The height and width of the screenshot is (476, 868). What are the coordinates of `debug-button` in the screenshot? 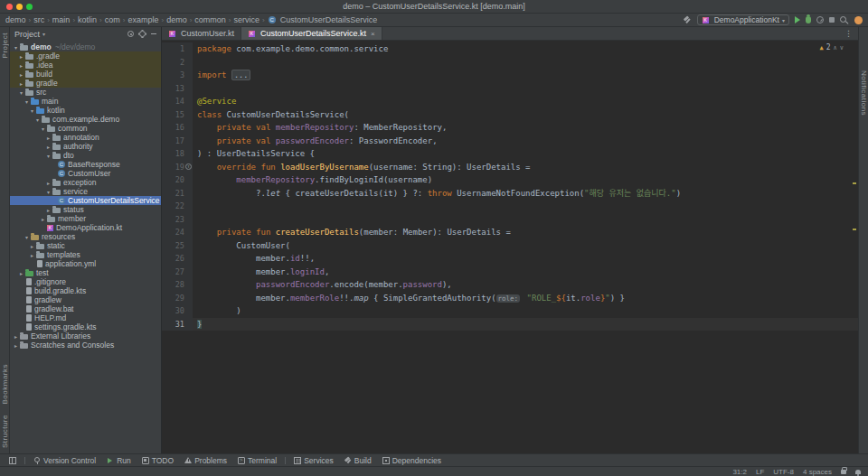 It's located at (808, 20).